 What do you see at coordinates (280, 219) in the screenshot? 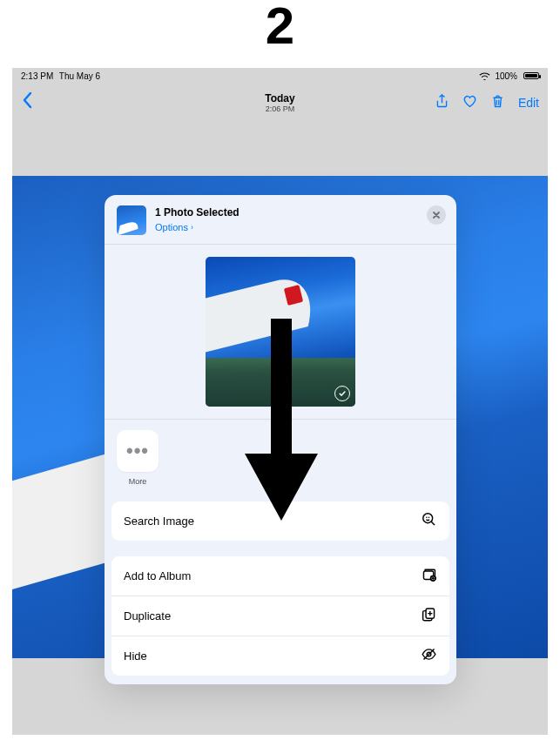
I see `share-sheet-header: 1 Photo Selected Options›` at bounding box center [280, 219].